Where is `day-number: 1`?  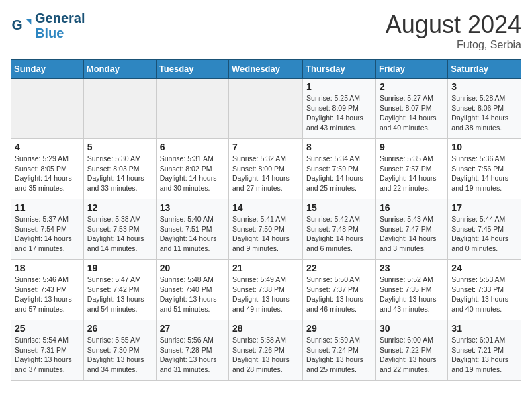 day-number: 1 is located at coordinates (339, 87).